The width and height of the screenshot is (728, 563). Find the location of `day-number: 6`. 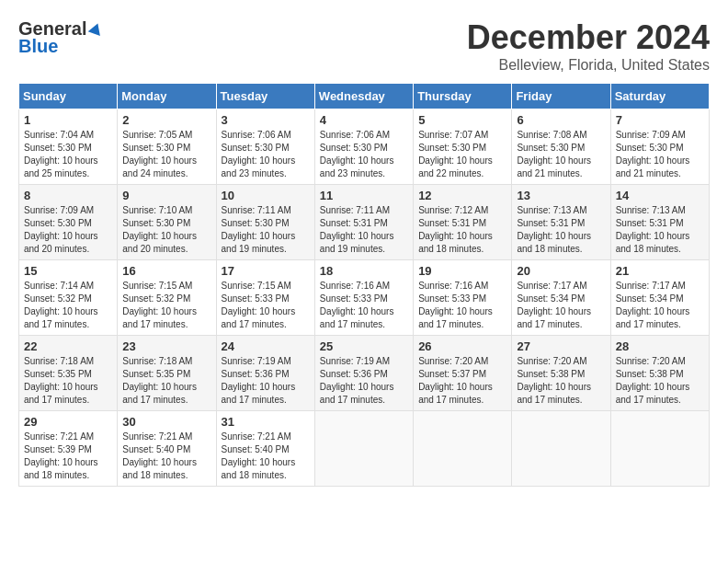

day-number: 6 is located at coordinates (561, 120).